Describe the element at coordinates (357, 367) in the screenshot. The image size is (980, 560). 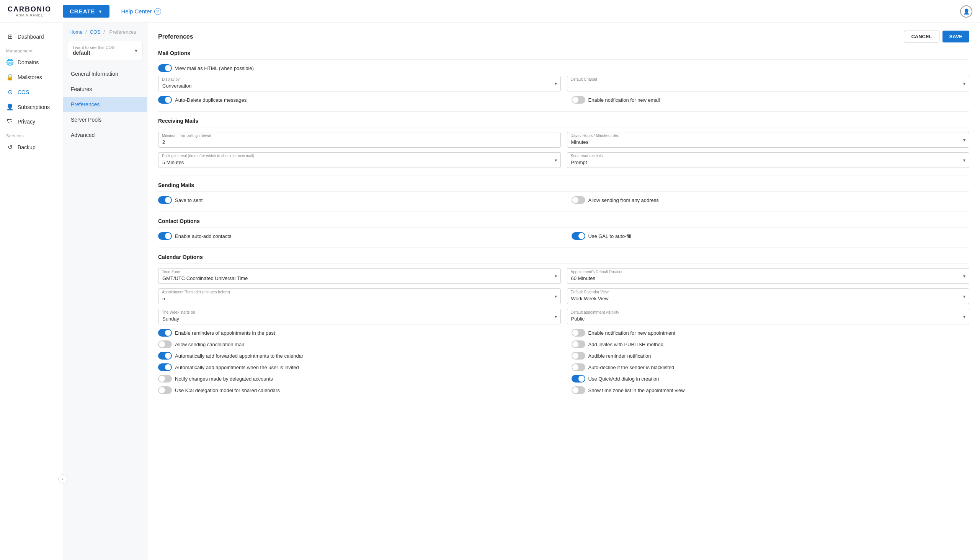
I see `auto-invite-toggle-item: Automatically add appointments when the …` at that location.